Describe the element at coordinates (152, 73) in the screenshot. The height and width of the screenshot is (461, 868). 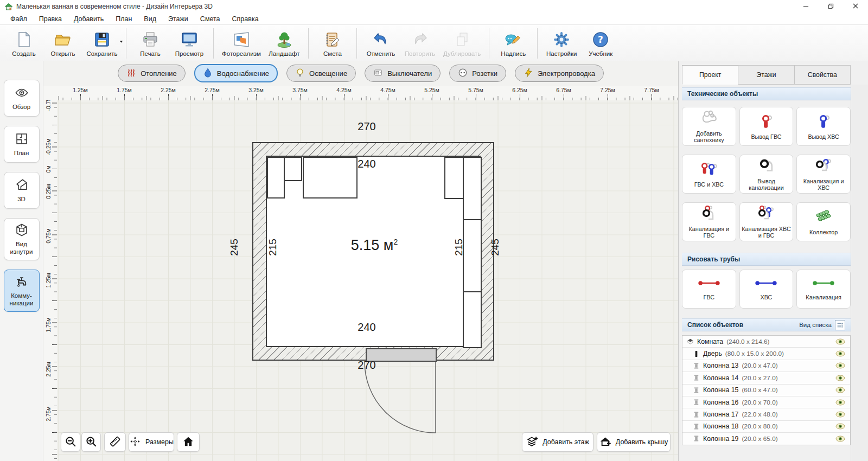
I see `mode-tab-0: Отопление` at that location.